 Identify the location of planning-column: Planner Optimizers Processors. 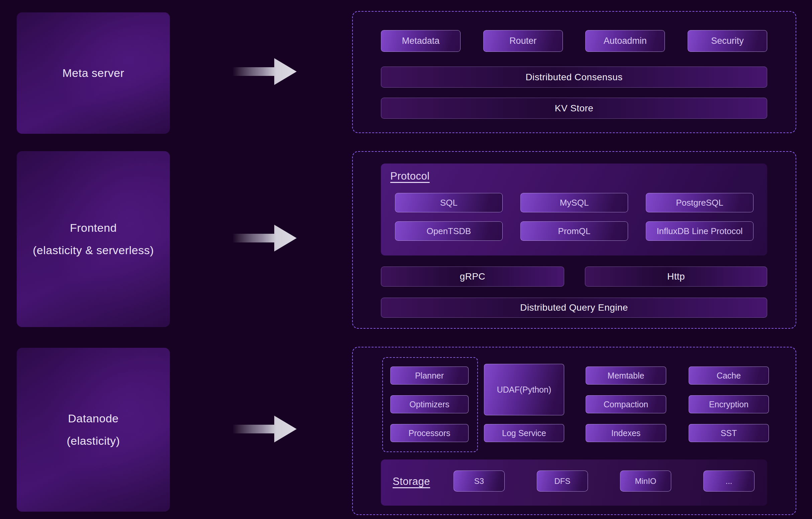
(429, 404).